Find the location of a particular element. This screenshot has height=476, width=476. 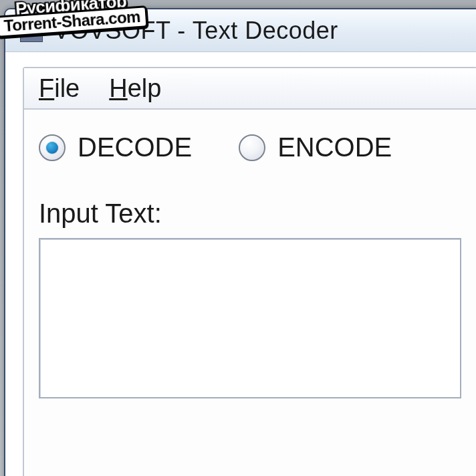

menu-help-rest: elp is located at coordinates (144, 88).